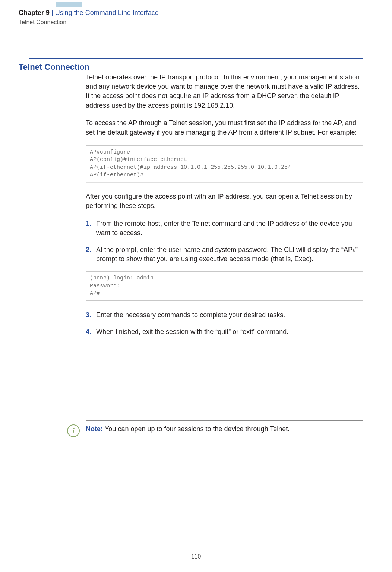 The width and height of the screenshot is (392, 572). I want to click on step-text: Enter the necessary commands to complete…, so click(230, 315).